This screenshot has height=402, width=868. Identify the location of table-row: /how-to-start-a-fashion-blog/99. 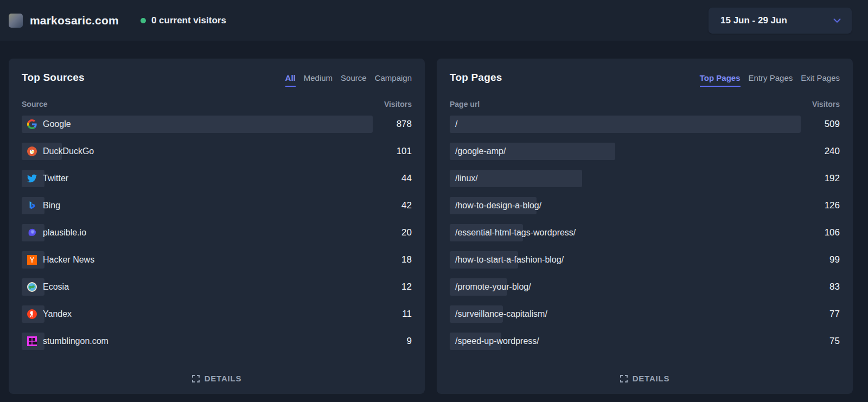
(644, 260).